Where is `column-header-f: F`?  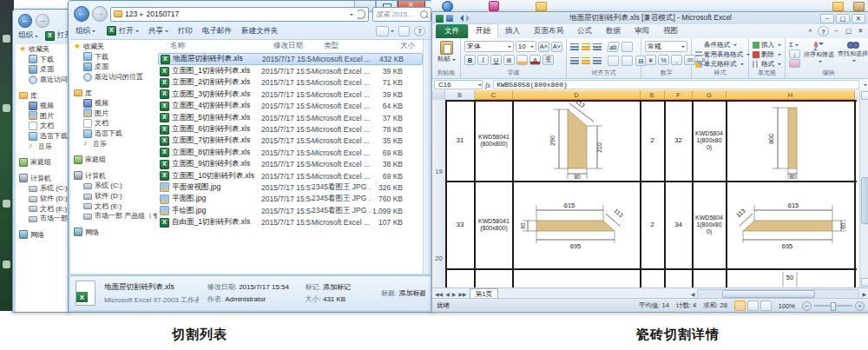 column-header-f: F is located at coordinates (679, 96).